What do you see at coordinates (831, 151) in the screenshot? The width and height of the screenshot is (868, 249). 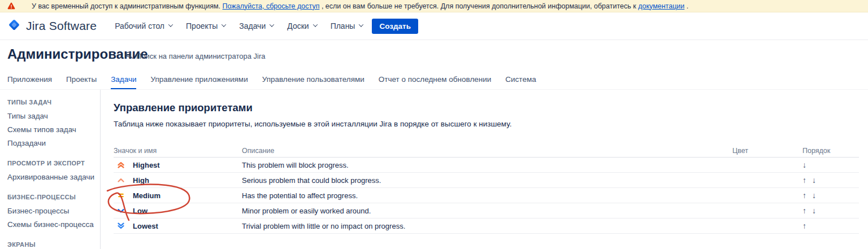 I see `col-header-order: Порядок` at bounding box center [831, 151].